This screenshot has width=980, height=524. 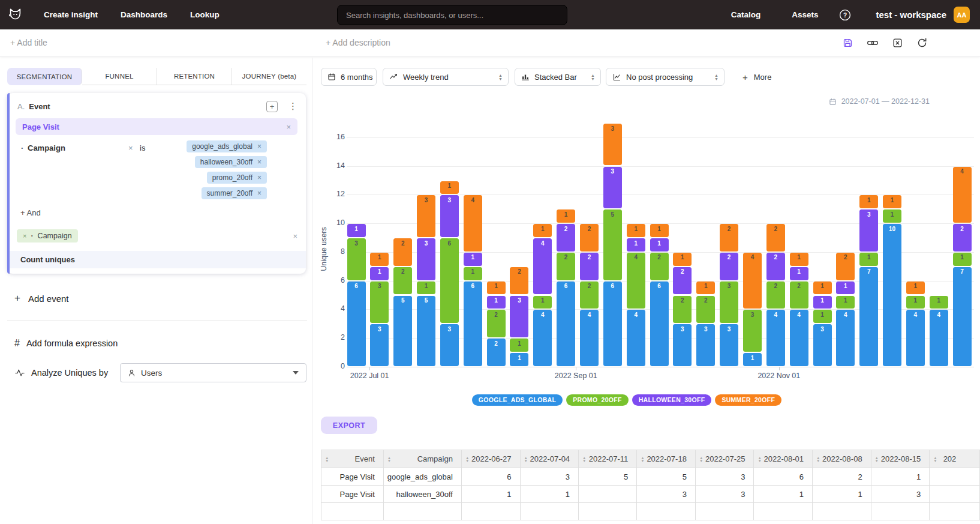 What do you see at coordinates (897, 43) in the screenshot?
I see `close-box-icon` at bounding box center [897, 43].